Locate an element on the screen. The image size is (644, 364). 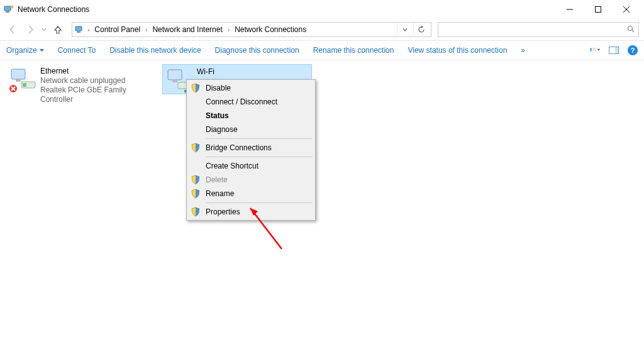
connect-to-button: Connect To is located at coordinates (77, 50).